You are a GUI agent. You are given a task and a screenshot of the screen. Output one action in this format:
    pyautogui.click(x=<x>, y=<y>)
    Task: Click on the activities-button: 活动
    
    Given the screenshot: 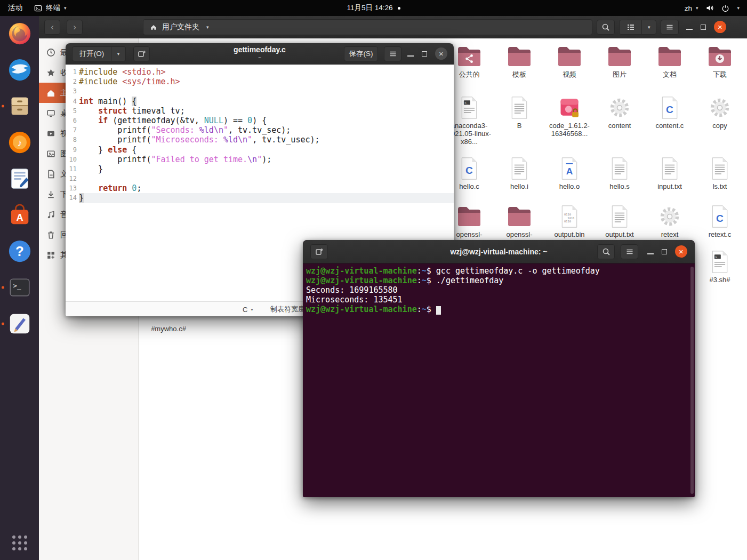 What is the action you would take?
    pyautogui.click(x=15, y=8)
    